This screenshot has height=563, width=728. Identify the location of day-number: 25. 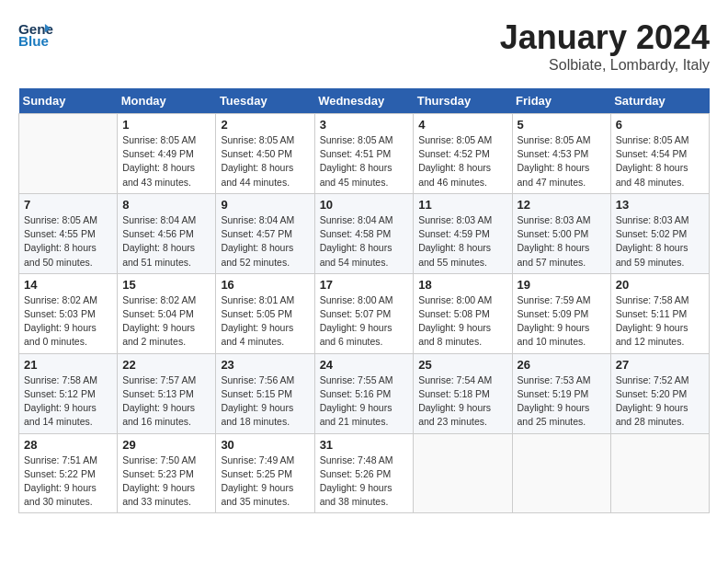
(462, 364).